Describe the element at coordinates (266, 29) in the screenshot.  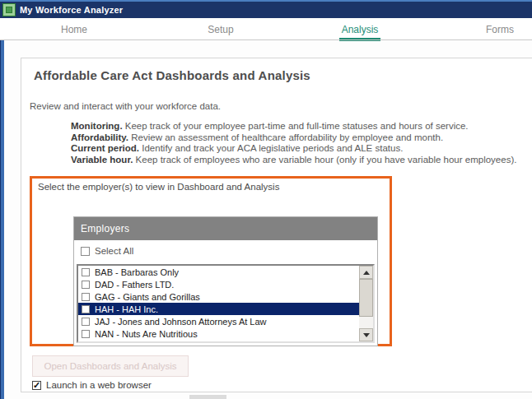
I see `nav-tabs: Home Setup Analysis Forms` at that location.